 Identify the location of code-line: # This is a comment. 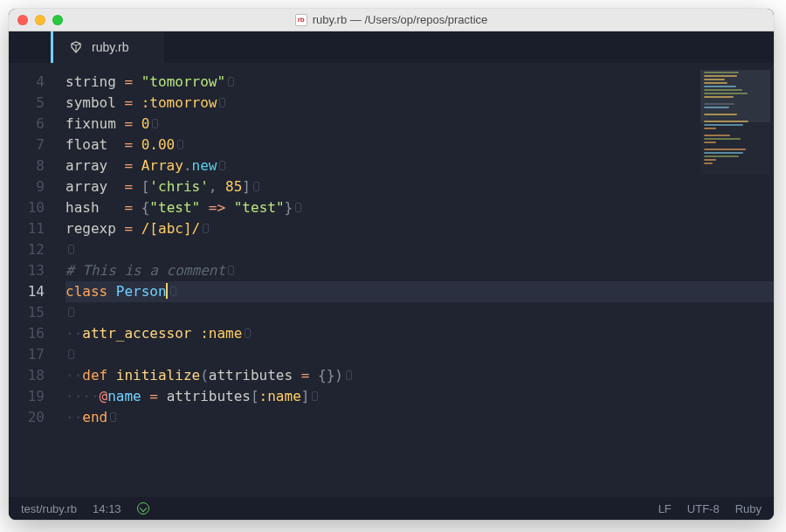
(419, 271).